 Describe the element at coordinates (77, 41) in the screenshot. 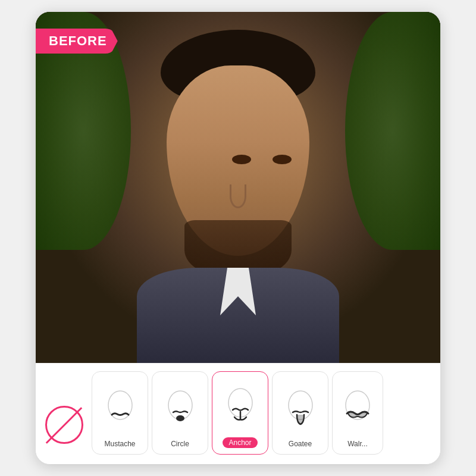

I see `before-badge: BEFORE` at that location.